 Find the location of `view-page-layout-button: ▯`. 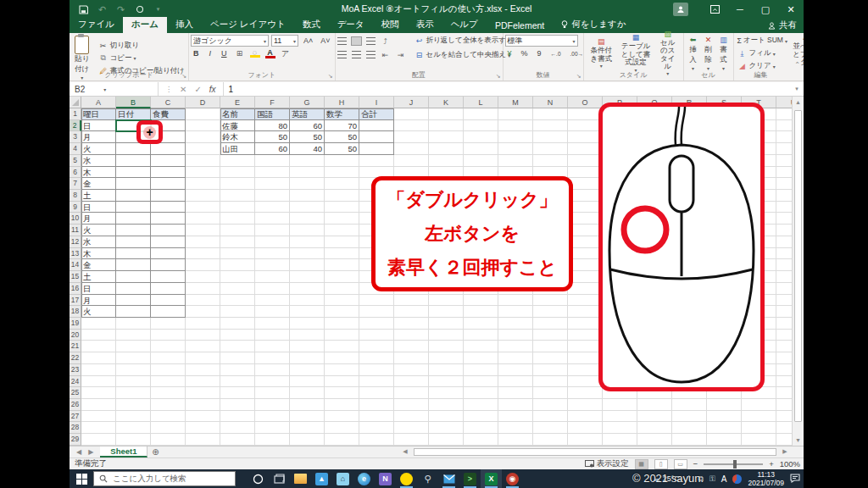

view-page-layout-button: ▯ is located at coordinates (661, 464).